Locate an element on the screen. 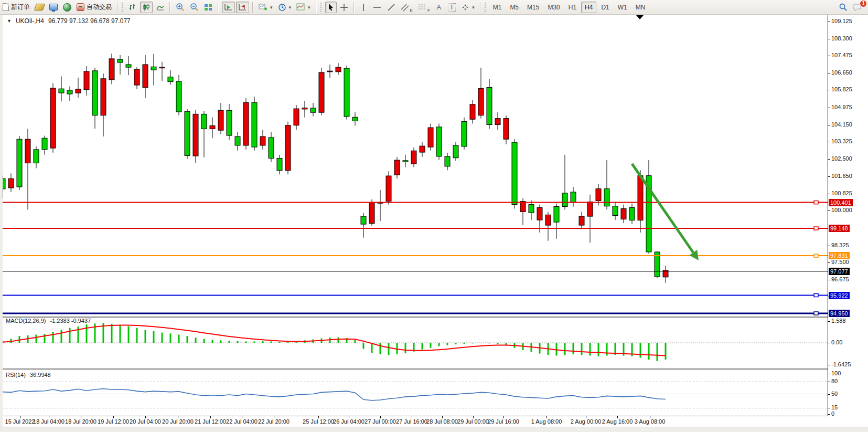 Image resolution: width=868 pixels, height=432 pixels. autotrading-label: 自动交易 is located at coordinates (99, 7).